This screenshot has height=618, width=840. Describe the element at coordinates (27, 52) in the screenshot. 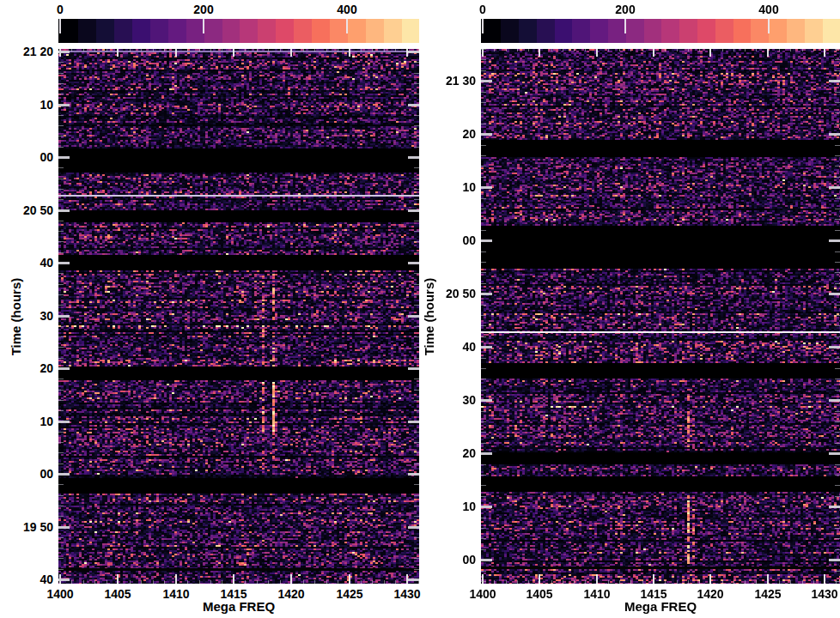

I see `y-tick-label: 21 20` at that location.